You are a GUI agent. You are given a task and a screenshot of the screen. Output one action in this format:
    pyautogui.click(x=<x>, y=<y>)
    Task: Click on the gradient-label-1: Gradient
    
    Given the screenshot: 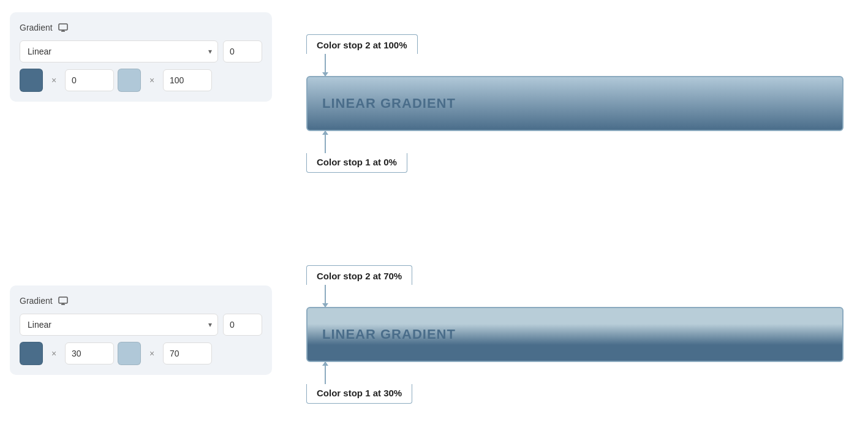 What is the action you would take?
    pyautogui.click(x=36, y=28)
    